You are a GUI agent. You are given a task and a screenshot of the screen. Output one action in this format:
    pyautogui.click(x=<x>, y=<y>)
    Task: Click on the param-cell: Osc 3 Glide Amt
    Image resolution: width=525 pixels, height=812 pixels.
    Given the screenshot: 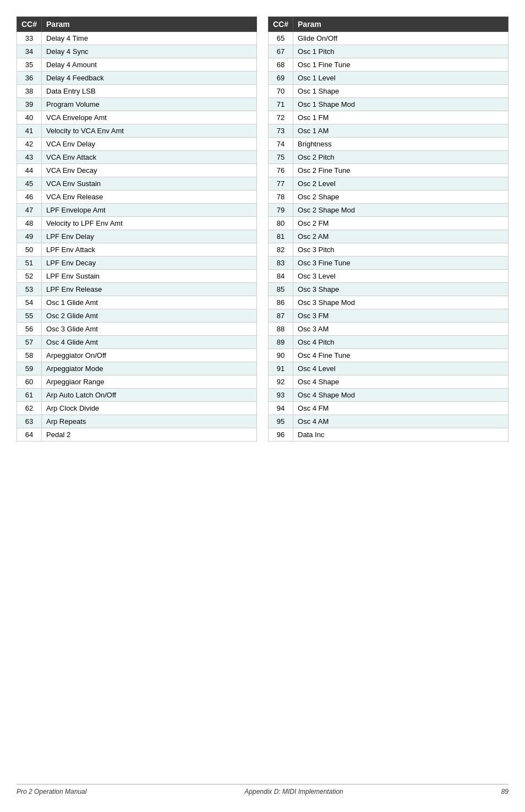 What is the action you would take?
    pyautogui.click(x=150, y=329)
    